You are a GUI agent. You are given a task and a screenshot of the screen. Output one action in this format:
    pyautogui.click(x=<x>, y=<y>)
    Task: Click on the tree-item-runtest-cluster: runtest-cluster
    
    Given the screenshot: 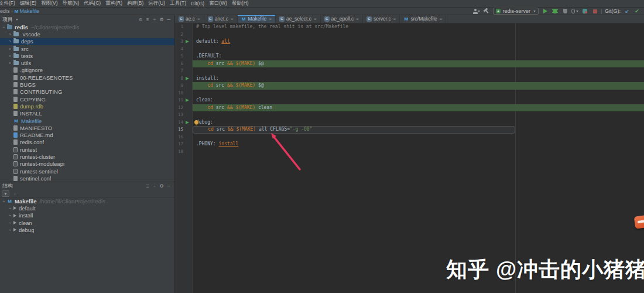 What is the action you would take?
    pyautogui.click(x=87, y=156)
    